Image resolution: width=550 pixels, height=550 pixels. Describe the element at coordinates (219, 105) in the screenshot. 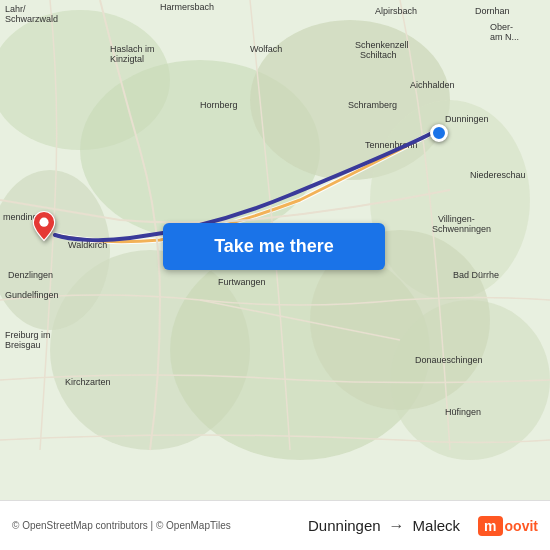

I see `svg-text: Hornberg` at that location.